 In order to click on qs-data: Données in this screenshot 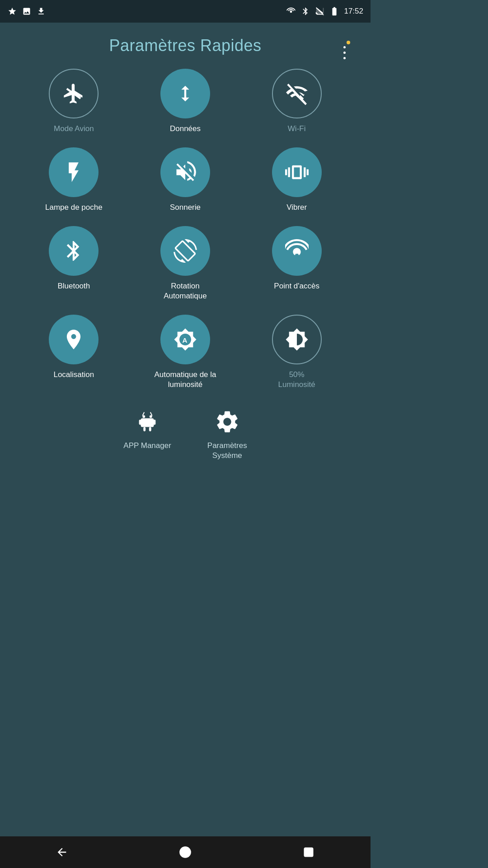, I will do `click(185, 101)`.